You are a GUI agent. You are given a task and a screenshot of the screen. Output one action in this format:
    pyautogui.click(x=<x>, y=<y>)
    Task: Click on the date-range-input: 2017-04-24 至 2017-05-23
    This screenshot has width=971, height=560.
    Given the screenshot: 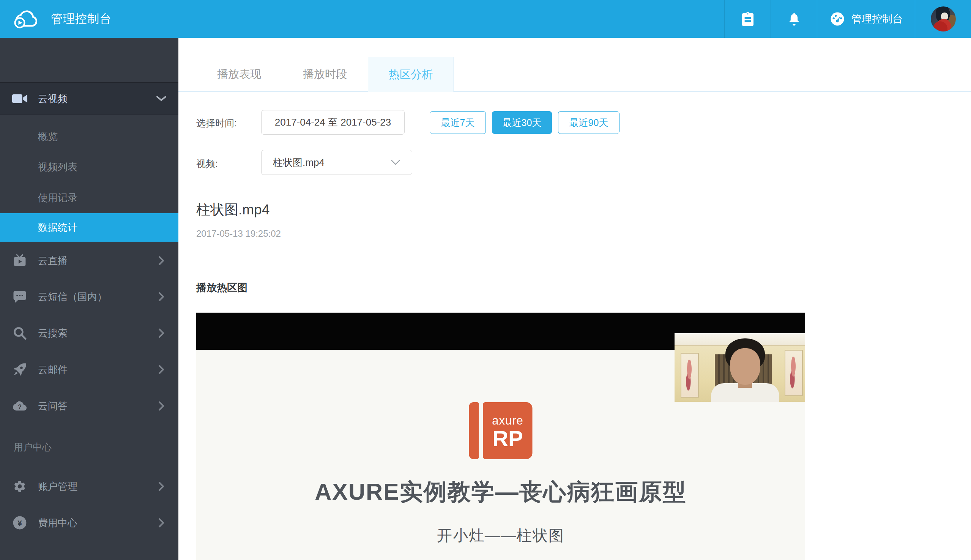 What is the action you would take?
    pyautogui.click(x=333, y=122)
    